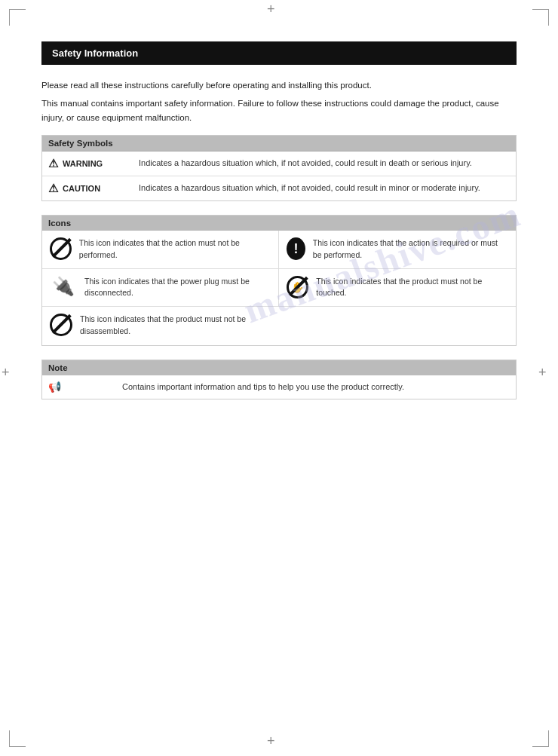 The image size is (558, 756). I want to click on note-row: 📢 Contains important information and tip…, so click(279, 387).